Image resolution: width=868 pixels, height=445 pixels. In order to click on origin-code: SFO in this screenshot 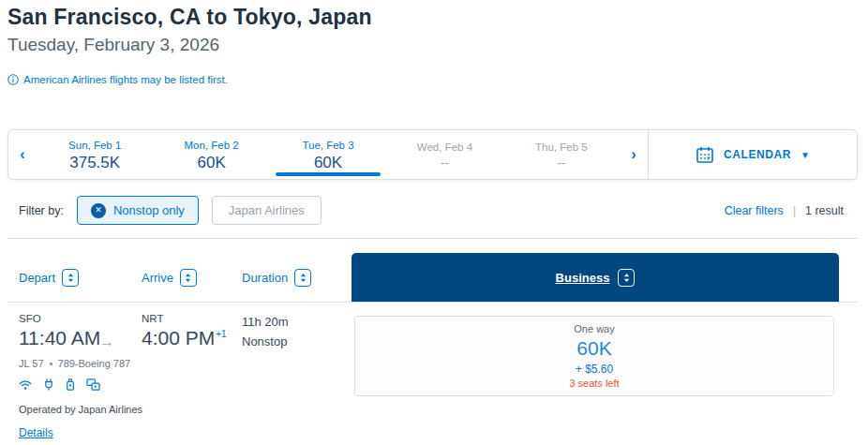, I will do `click(81, 319)`.